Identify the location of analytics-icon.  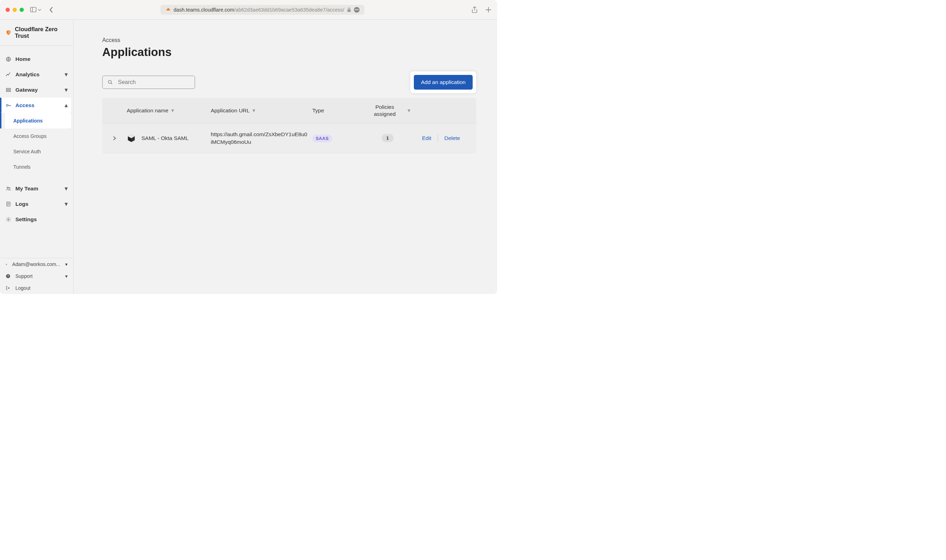
(8, 75).